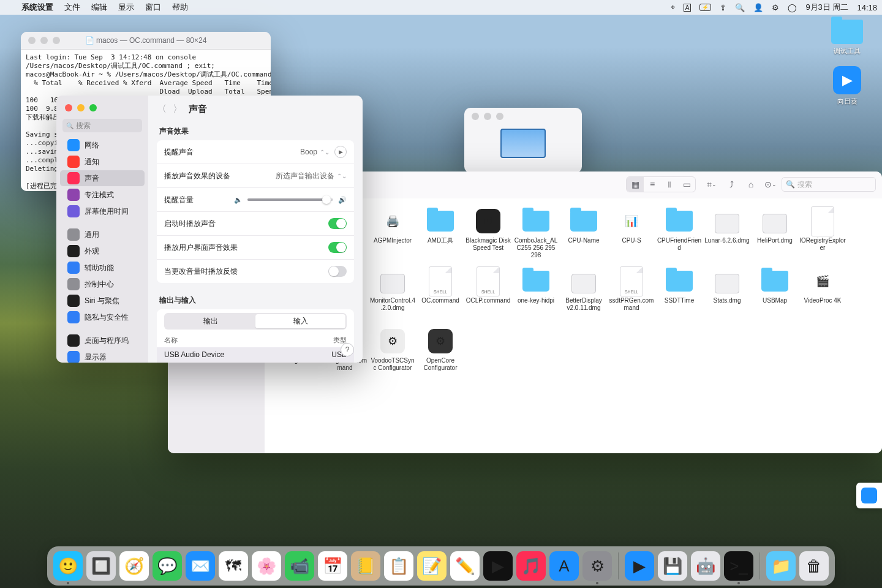 The image size is (882, 588). What do you see at coordinates (102, 268) in the screenshot?
I see `sidebar-item: 辅助功能` at bounding box center [102, 268].